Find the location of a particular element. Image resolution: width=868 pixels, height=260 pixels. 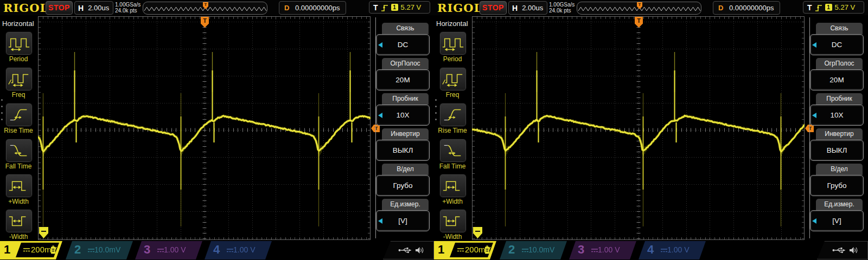

menu-item-header: Связь is located at coordinates (839, 28).